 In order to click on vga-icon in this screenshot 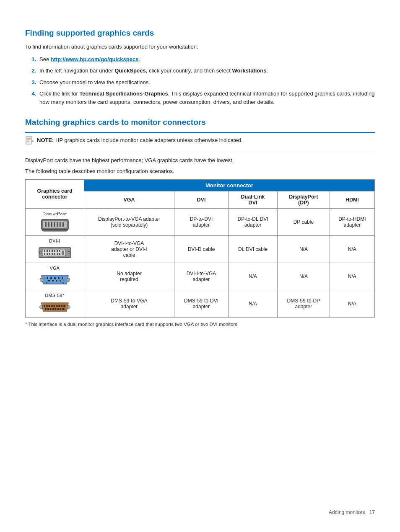, I will do `click(55, 280)`.